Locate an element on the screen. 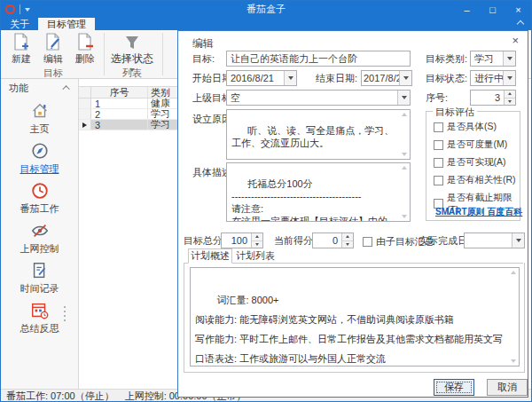  checkbox-achievable: 是否可实现(A) is located at coordinates (470, 162).